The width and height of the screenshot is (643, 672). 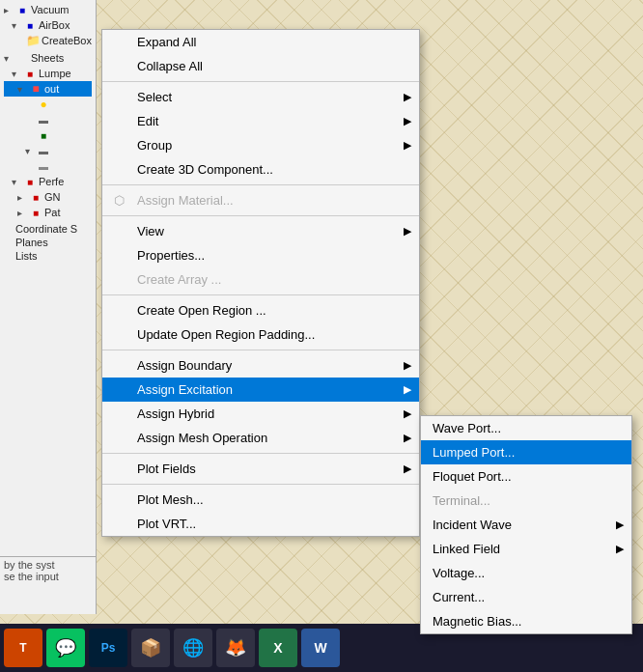 I want to click on tree-item-lists: Lists, so click(x=48, y=256).